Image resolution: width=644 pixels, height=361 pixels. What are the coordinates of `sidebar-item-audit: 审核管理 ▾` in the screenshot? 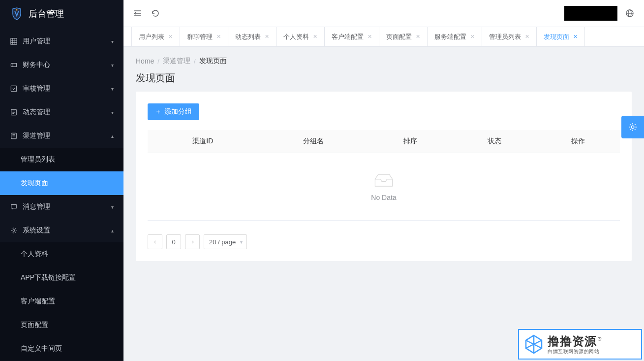 It's located at (62, 89).